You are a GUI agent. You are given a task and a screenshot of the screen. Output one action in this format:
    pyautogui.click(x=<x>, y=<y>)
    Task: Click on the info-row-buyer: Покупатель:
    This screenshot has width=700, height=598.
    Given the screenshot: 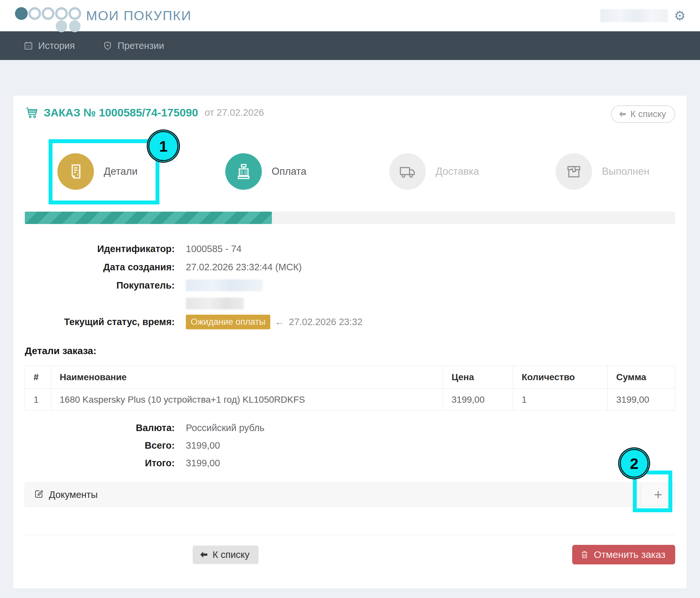 What is the action you would take?
    pyautogui.click(x=350, y=285)
    